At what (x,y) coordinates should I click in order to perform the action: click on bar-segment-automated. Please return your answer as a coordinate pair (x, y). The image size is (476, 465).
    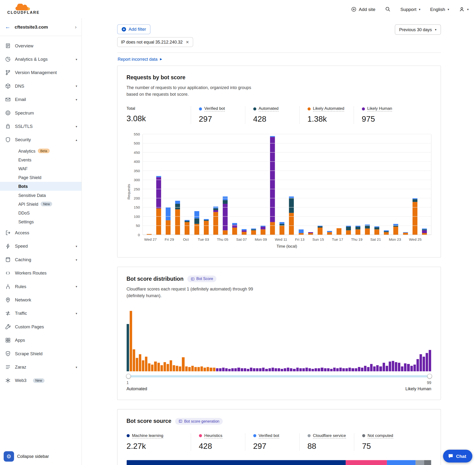
    Looking at the image, I should click on (178, 207).